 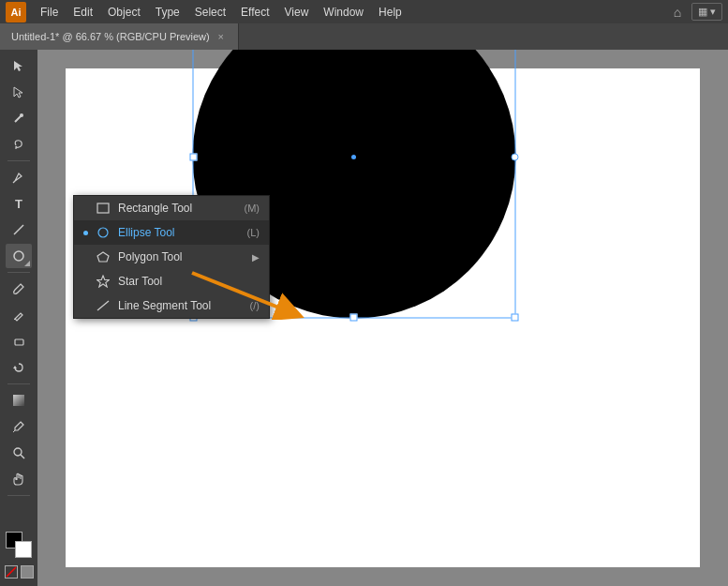 I want to click on menu-item-polygon: Polygon Tool ▶, so click(x=171, y=257).